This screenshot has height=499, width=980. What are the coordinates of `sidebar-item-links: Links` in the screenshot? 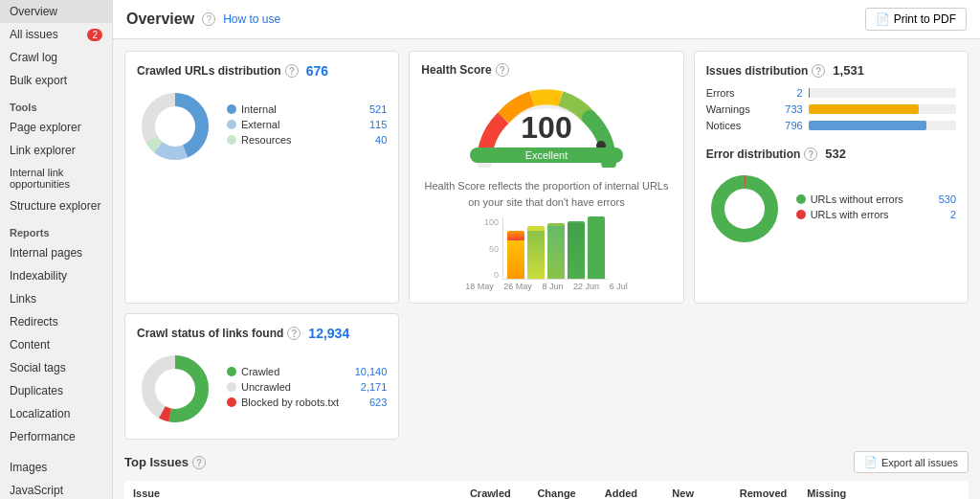 It's located at (56, 299).